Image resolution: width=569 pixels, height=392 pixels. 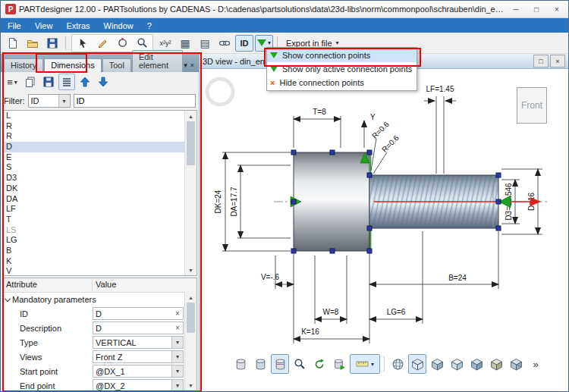 I want to click on property-row-description: Description D ×, so click(x=100, y=328).